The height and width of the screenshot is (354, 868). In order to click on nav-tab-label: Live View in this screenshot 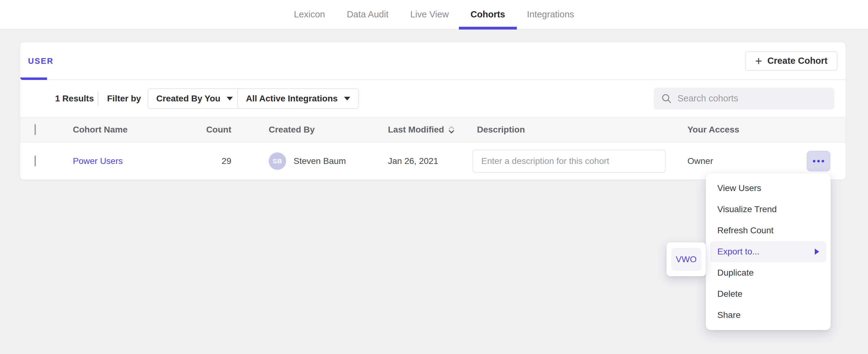, I will do `click(430, 14)`.